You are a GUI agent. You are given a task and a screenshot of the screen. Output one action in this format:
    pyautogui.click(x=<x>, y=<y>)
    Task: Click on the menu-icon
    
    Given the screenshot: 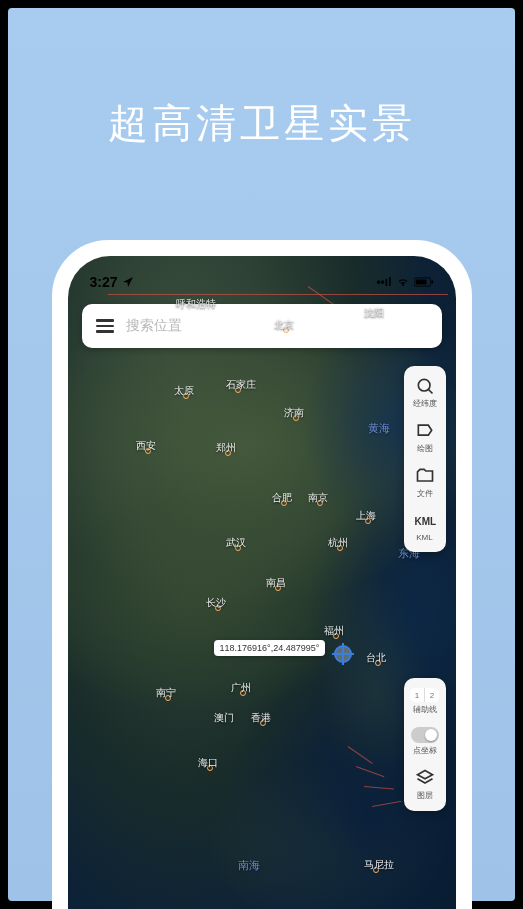 What is the action you would take?
    pyautogui.click(x=105, y=326)
    